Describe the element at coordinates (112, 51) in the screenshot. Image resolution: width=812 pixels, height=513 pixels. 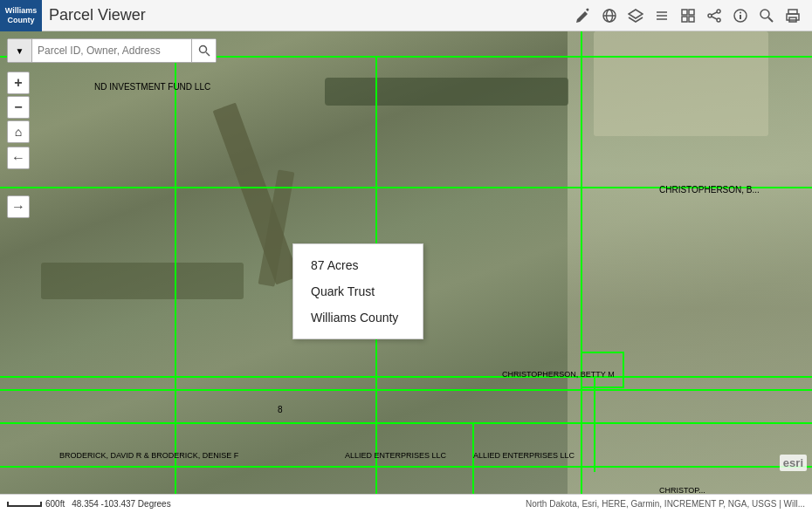
I see `search-bar: ▼` at that location.